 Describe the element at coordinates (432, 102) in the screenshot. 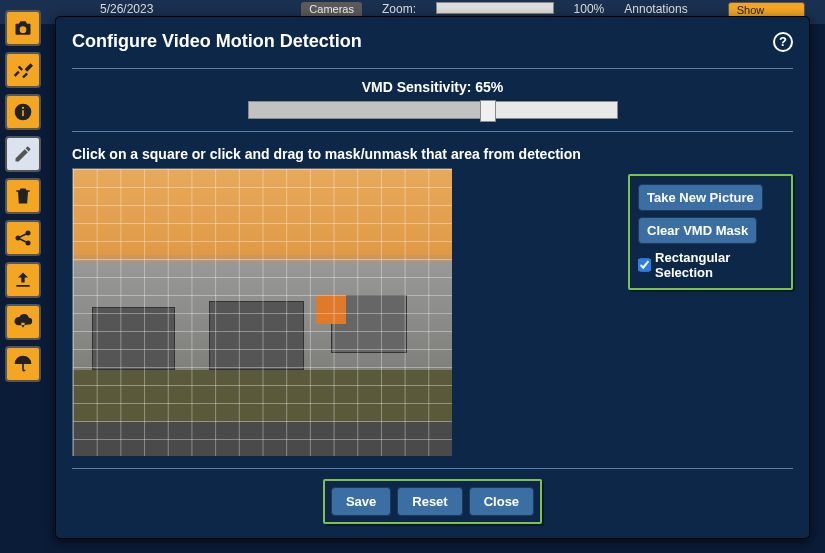

I see `sensitivity-section: VMD Sensitivity: 65%` at that location.